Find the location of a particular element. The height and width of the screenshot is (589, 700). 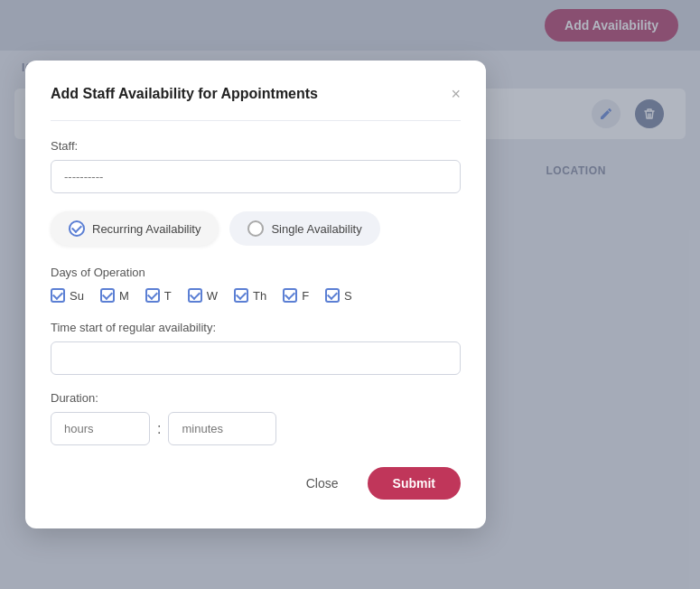

day-f: F is located at coordinates (296, 295).